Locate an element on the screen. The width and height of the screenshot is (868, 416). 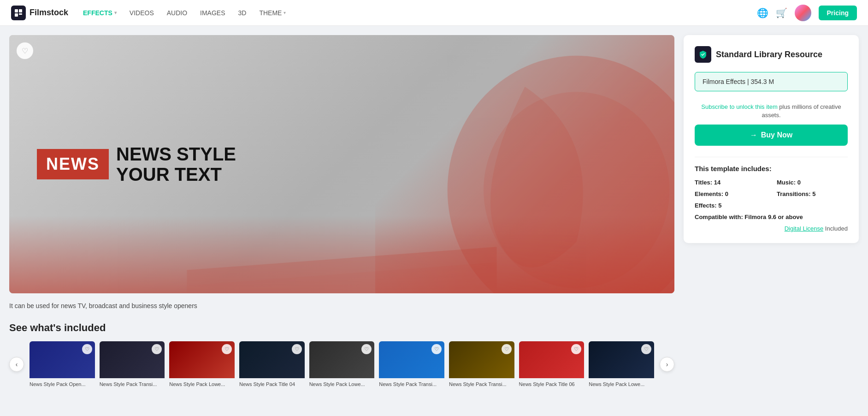
chevron-down-icon: ▾ is located at coordinates (115, 13).